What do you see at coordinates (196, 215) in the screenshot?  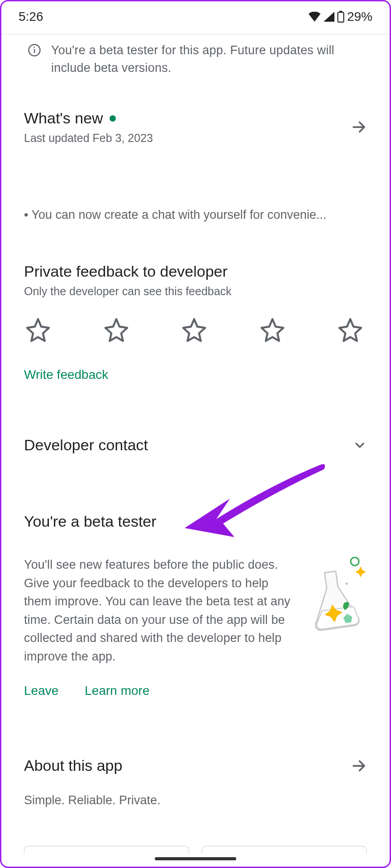 I see `changelog-text: • You can now create a chat with yoursel…` at bounding box center [196, 215].